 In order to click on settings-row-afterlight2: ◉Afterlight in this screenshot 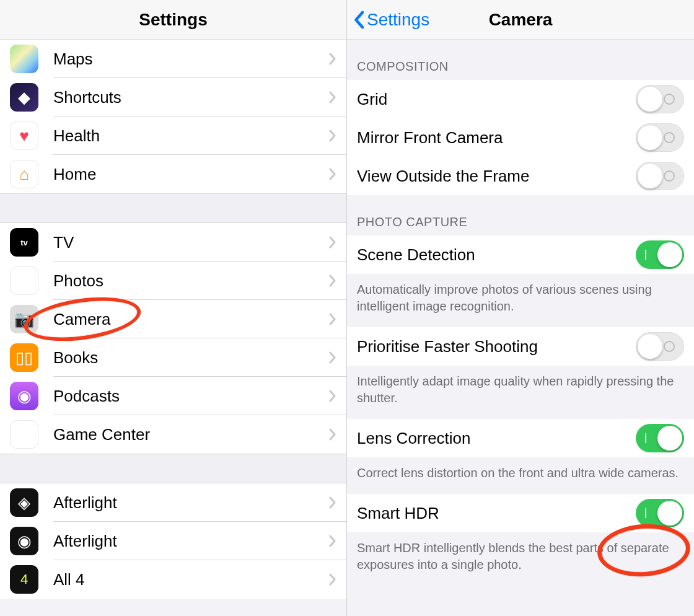, I will do `click(174, 541)`.